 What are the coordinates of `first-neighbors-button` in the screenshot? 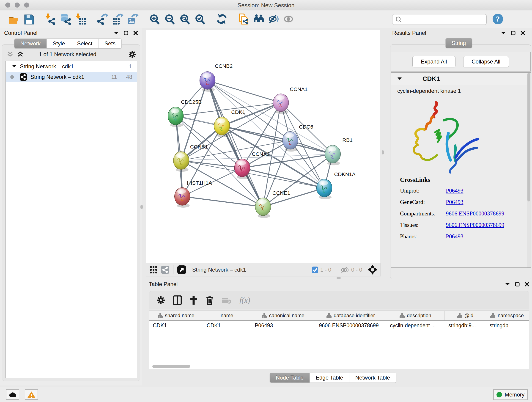 It's located at (259, 19).